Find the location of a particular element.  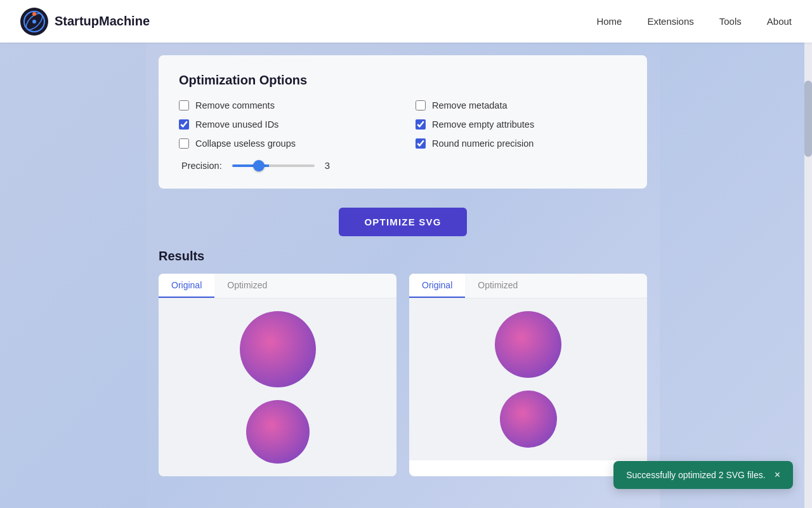

precision-row: Precision: 3 is located at coordinates (403, 165).